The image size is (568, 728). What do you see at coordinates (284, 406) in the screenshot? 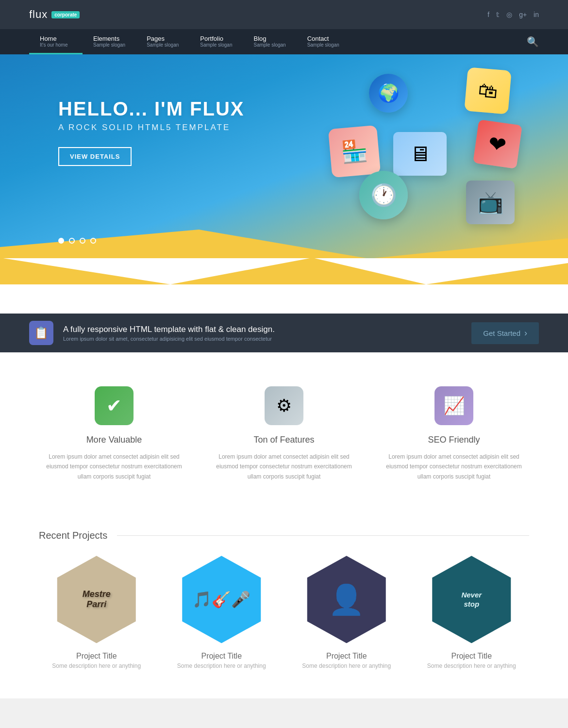
I see `feature-icon-features: ⚙` at bounding box center [284, 406].